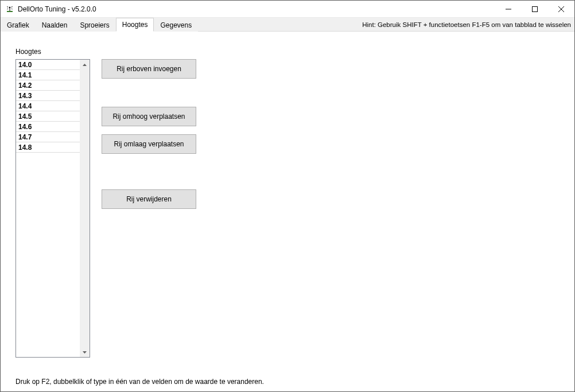 This screenshot has width=575, height=392. I want to click on list-row: 14.8, so click(48, 148).